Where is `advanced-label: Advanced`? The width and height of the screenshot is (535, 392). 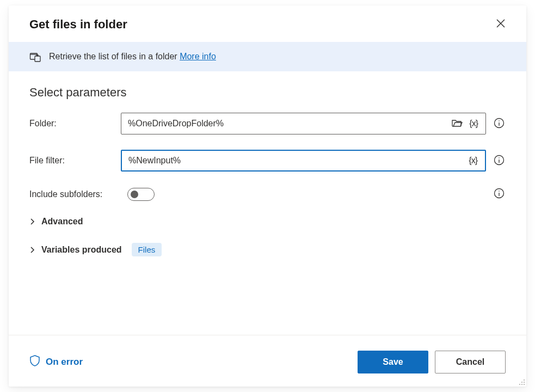
advanced-label: Advanced is located at coordinates (62, 222).